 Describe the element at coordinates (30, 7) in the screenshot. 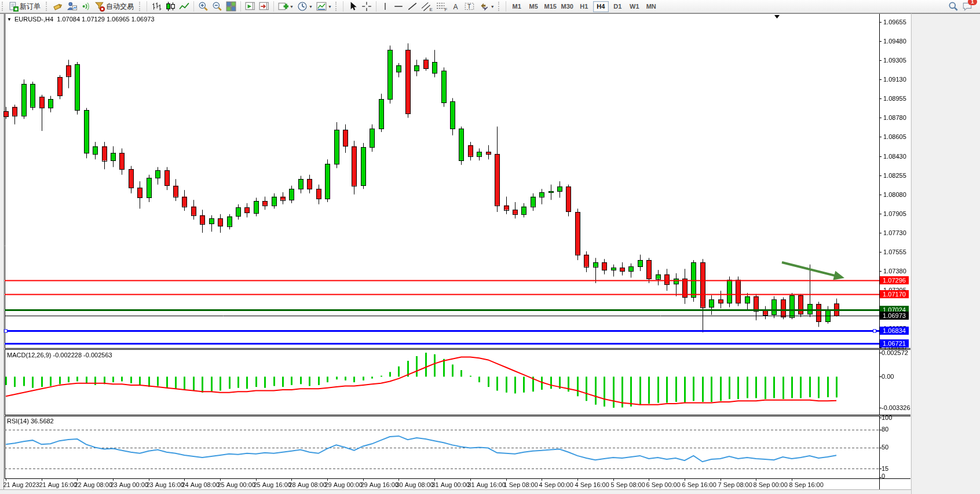

I see `new-order-label: 新订单` at that location.